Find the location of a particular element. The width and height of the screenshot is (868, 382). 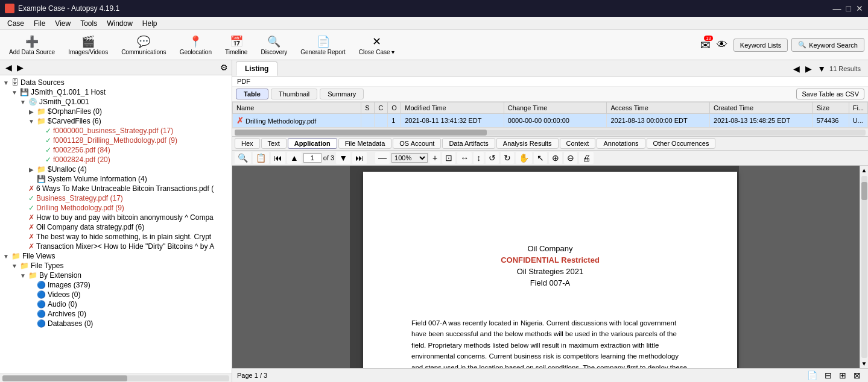

tree-item-archives: 🔵 Archives (0) is located at coordinates (116, 314).